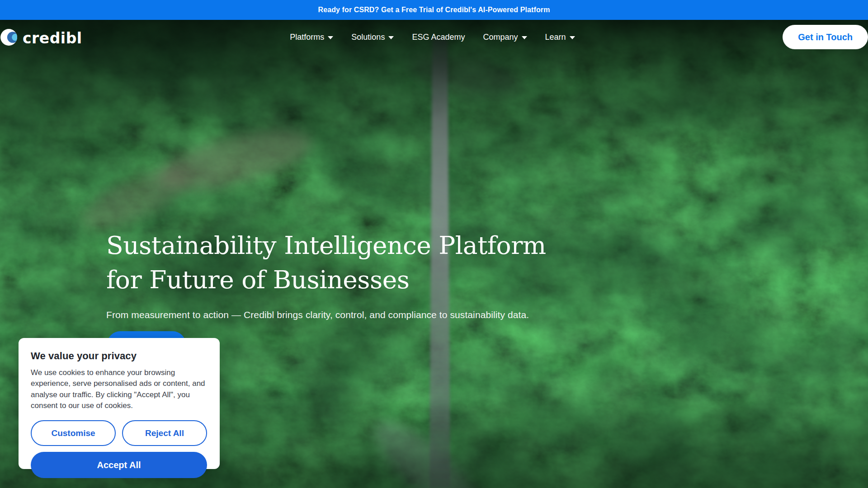 Image resolution: width=868 pixels, height=488 pixels. I want to click on hero-title-line1: Sustainability Intelligence Platform, so click(326, 245).